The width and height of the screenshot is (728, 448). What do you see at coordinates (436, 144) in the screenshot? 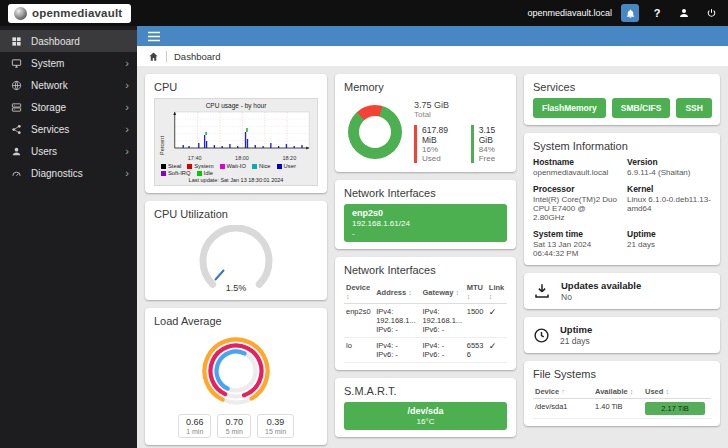
I see `memory-used-stat: 617.89 MiB 16% Used` at bounding box center [436, 144].